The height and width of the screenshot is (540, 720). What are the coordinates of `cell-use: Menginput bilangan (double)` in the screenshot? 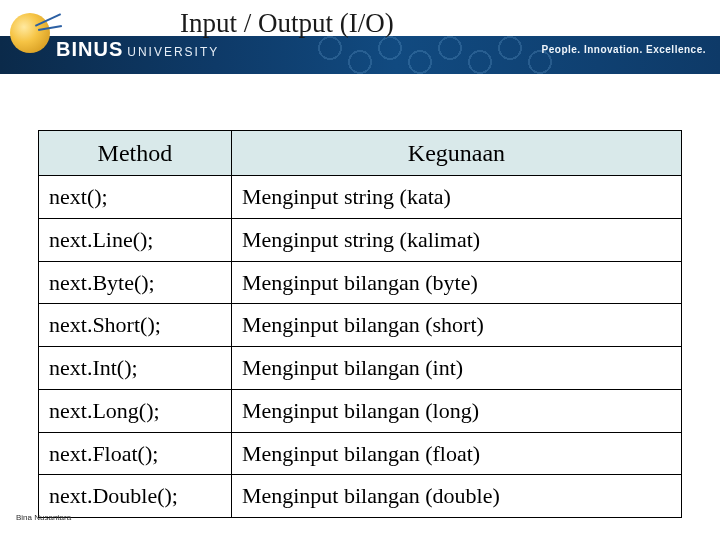 It's located at (456, 496).